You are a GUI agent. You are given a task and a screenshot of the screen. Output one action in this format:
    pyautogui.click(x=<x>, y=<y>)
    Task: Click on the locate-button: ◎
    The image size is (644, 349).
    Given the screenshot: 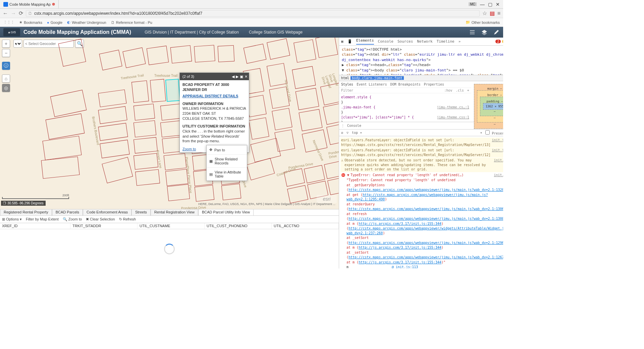 What is the action you would take?
    pyautogui.click(x=6, y=88)
    